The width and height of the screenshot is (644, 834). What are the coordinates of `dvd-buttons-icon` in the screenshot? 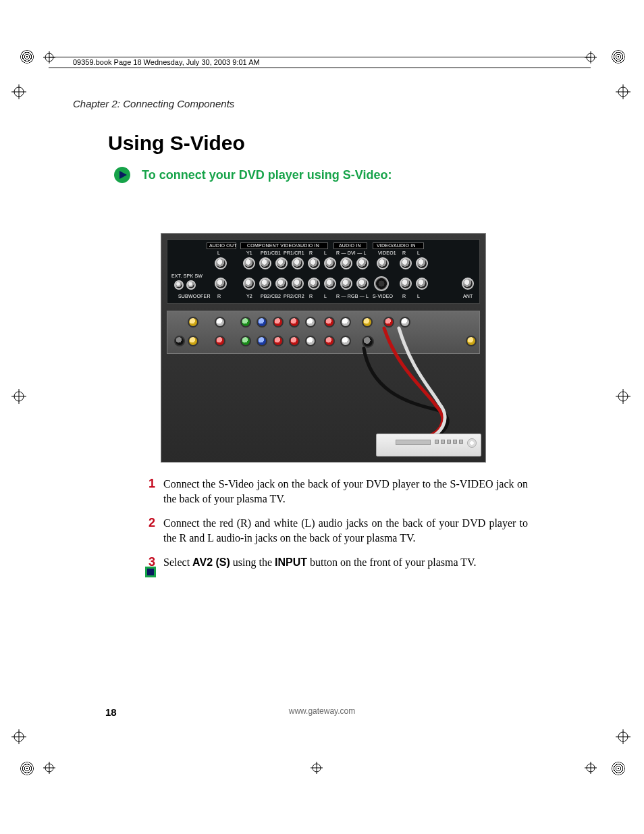 It's located at (449, 442).